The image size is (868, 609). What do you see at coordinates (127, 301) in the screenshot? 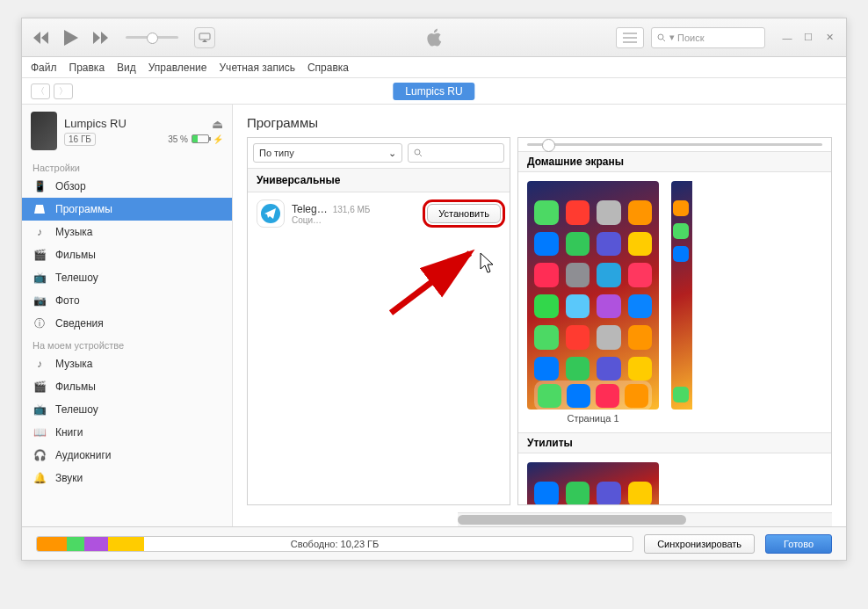
I see `sidebar-item-photos: 📷Фото` at bounding box center [127, 301].